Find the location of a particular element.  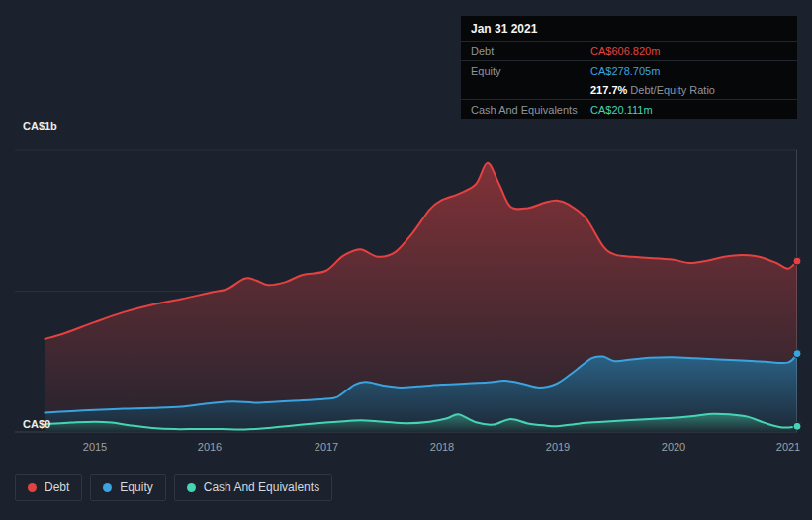

y-axis-label-0: CA$0 is located at coordinates (37, 424).